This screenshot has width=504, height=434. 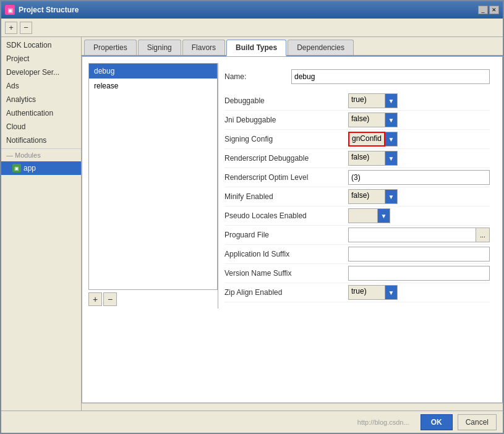 I want to click on tab-signing: Signing, so click(x=160, y=47).